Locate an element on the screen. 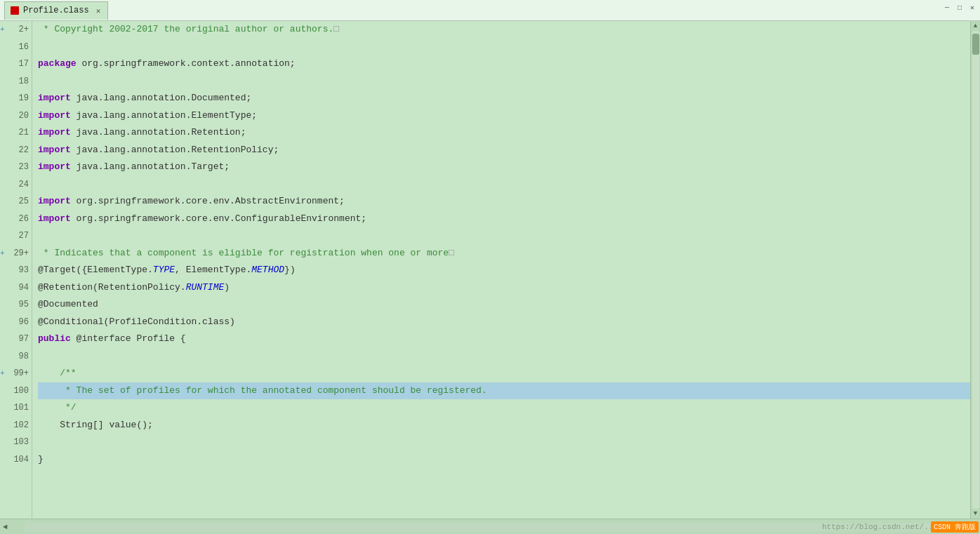  line-number: 17 is located at coordinates (15, 65).